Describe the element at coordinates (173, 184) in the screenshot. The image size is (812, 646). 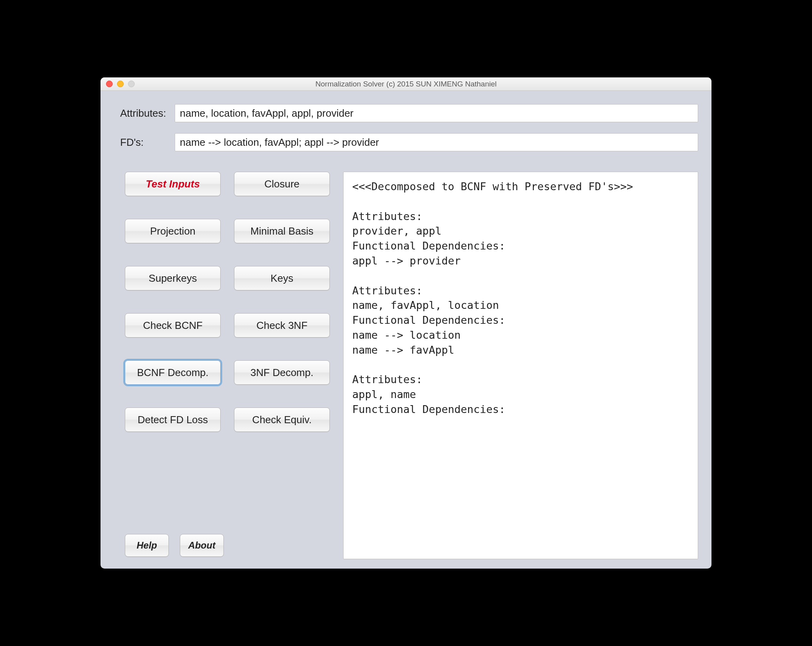
I see `test-inputs-button: Test Inputs` at that location.